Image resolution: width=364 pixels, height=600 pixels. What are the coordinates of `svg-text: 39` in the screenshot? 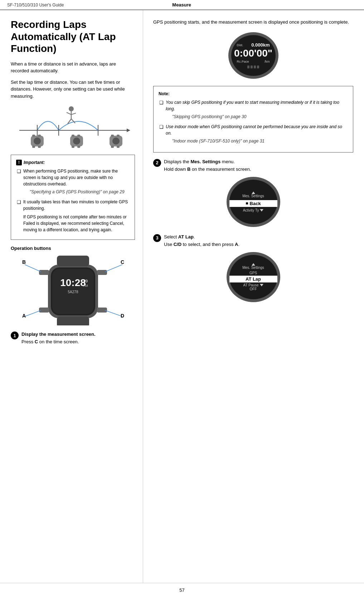 It's located at (85, 281).